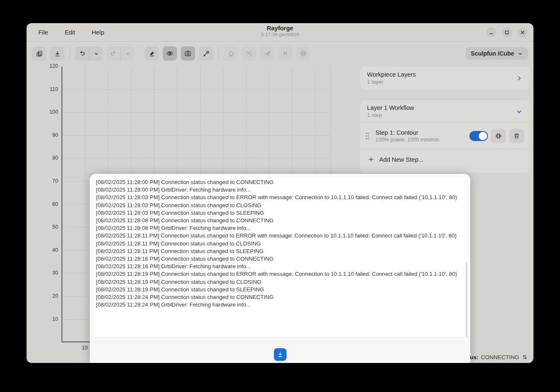 Image resolution: width=560 pixels, height=392 pixels. Describe the element at coordinates (170, 53) in the screenshot. I see `show-travel-button` at that location.